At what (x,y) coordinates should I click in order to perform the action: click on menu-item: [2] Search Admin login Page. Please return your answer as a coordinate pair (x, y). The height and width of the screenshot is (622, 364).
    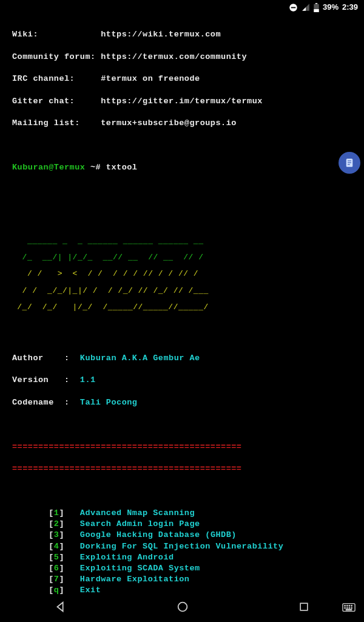
    Looking at the image, I should click on (182, 524).